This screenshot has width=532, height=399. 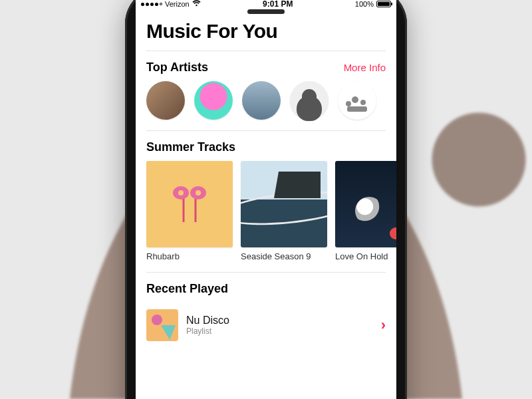 What do you see at coordinates (278, 4) in the screenshot?
I see `clock-label: 9:01 PM` at bounding box center [278, 4].